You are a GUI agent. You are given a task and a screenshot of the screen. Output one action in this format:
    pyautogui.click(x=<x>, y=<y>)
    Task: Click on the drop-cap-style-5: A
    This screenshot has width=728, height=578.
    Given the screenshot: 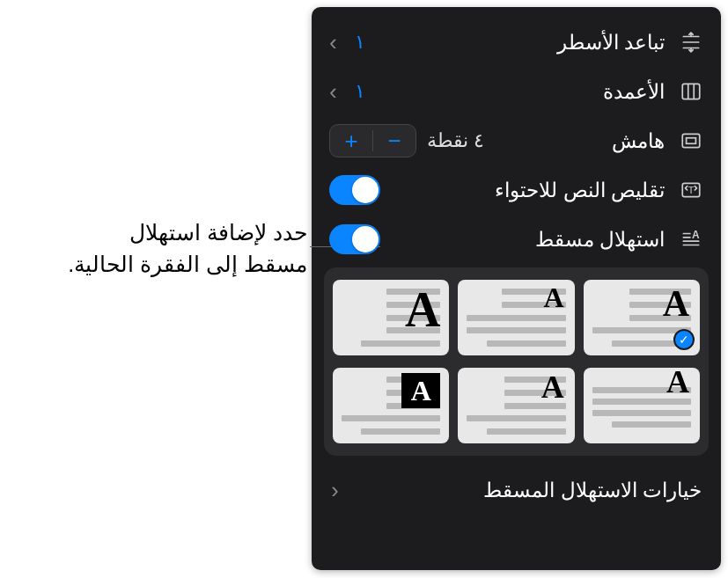 What is the action you would take?
    pyautogui.click(x=516, y=406)
    